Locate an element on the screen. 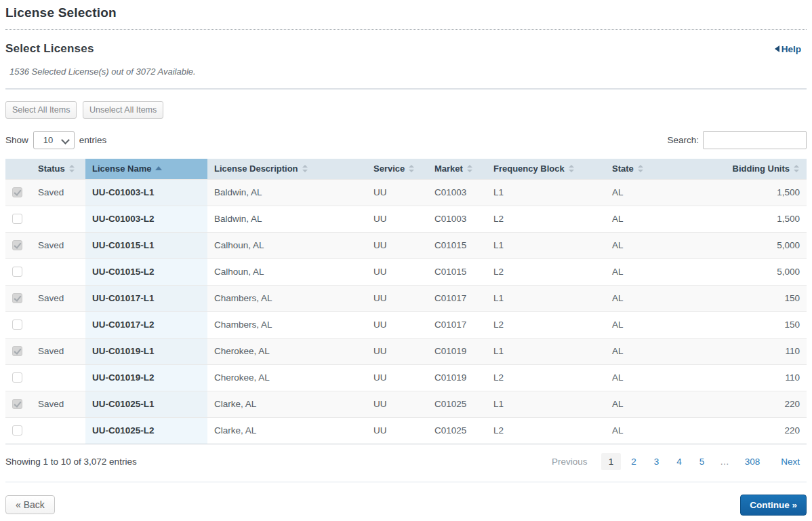 This screenshot has width=812, height=521. column-header-license-name: License Name is located at coordinates (146, 169).